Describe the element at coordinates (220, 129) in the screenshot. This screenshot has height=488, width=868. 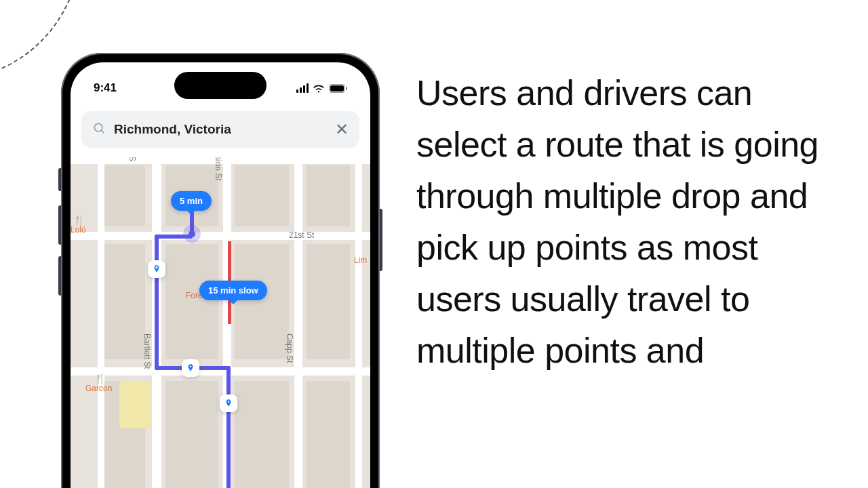
I see `search-bar: ✕` at that location.